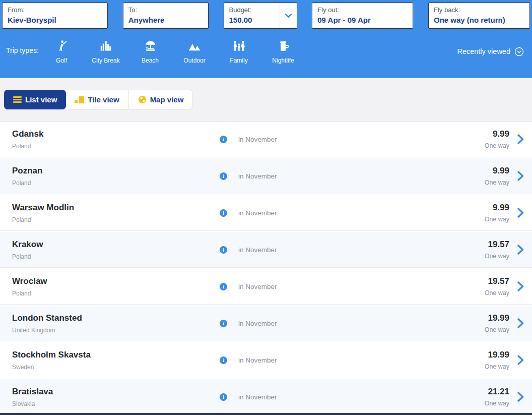 This screenshot has height=415, width=532. I want to click on trip-type-label: Nightlife, so click(283, 61).